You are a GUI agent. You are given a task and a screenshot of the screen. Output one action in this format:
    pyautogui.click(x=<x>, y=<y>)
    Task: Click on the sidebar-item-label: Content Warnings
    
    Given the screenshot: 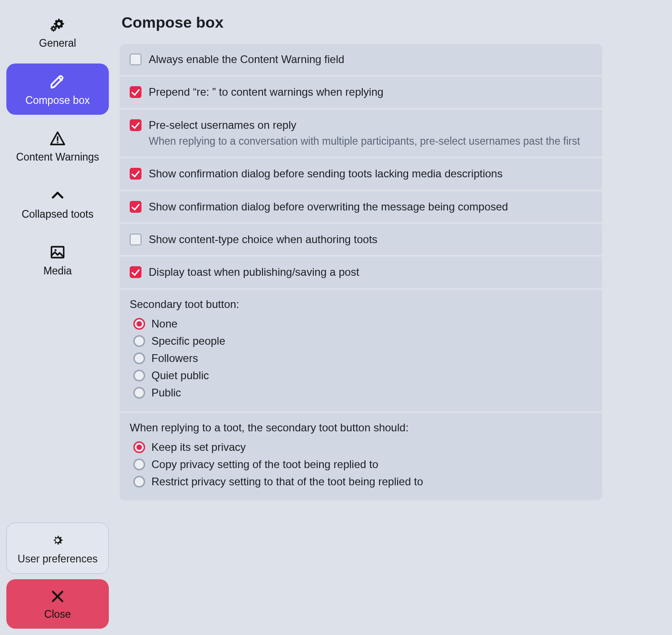 What is the action you would take?
    pyautogui.click(x=57, y=157)
    